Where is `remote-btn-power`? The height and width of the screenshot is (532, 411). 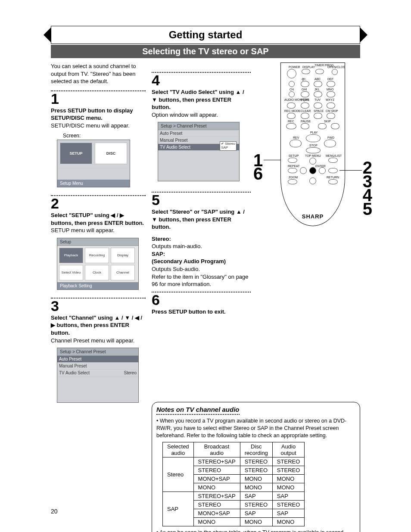
remote-btn-power is located at coordinates (292, 74).